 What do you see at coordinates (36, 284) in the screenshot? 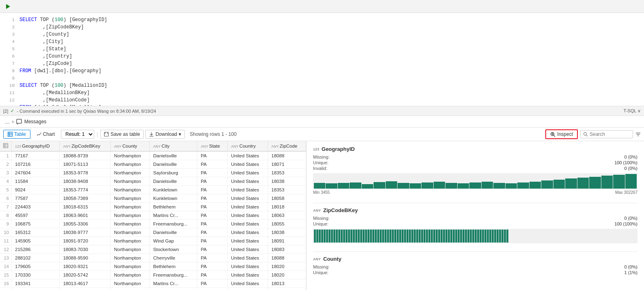
I see `table-cell: 193341` at bounding box center [36, 284].